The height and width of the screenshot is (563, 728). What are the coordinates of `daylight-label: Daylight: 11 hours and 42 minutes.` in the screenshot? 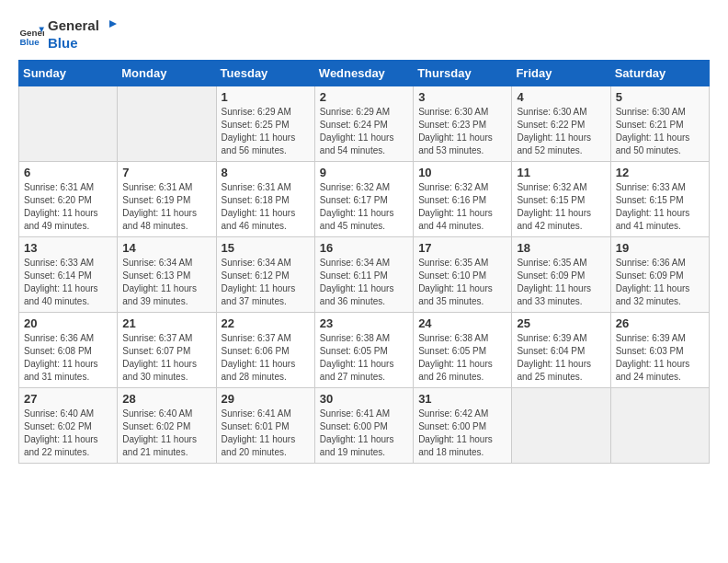 It's located at (553, 219).